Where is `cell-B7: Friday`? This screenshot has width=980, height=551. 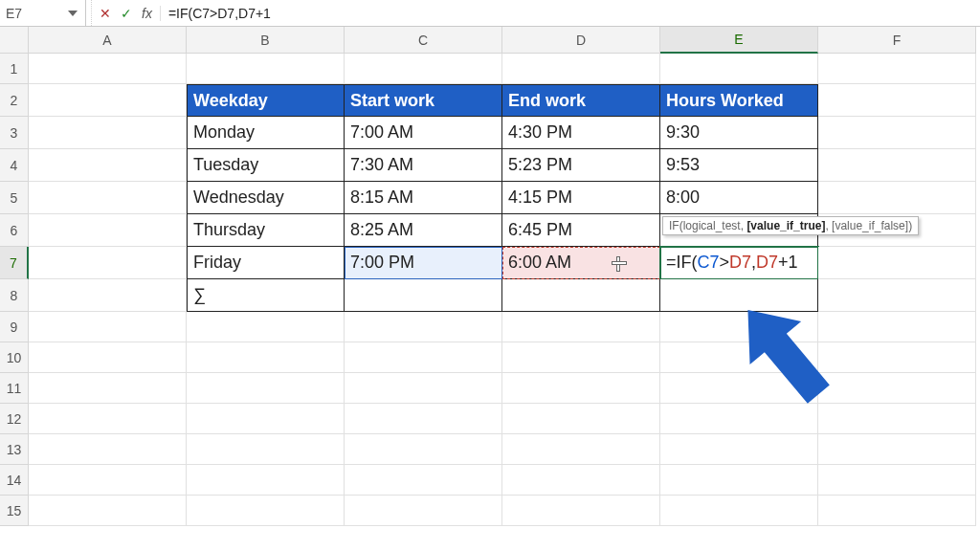 cell-B7: Friday is located at coordinates (266, 263).